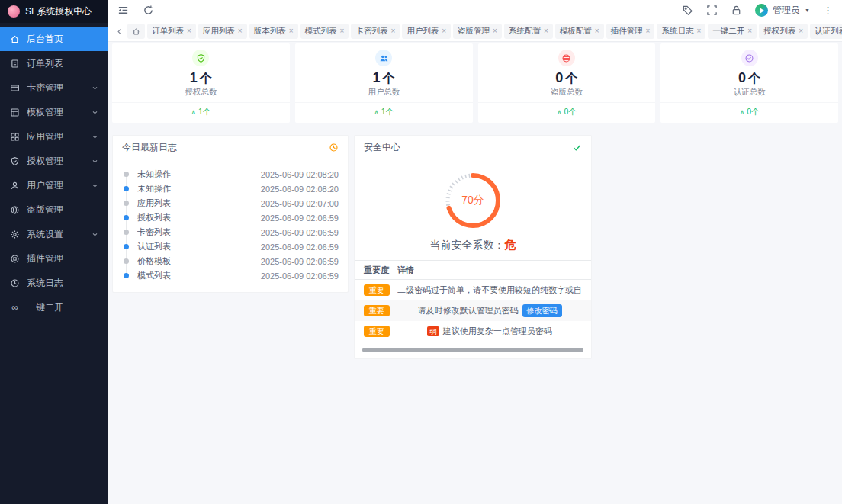  Describe the element at coordinates (749, 83) in the screenshot. I see `stat-card-auth: 0个 认证总数 ∧0个` at that location.